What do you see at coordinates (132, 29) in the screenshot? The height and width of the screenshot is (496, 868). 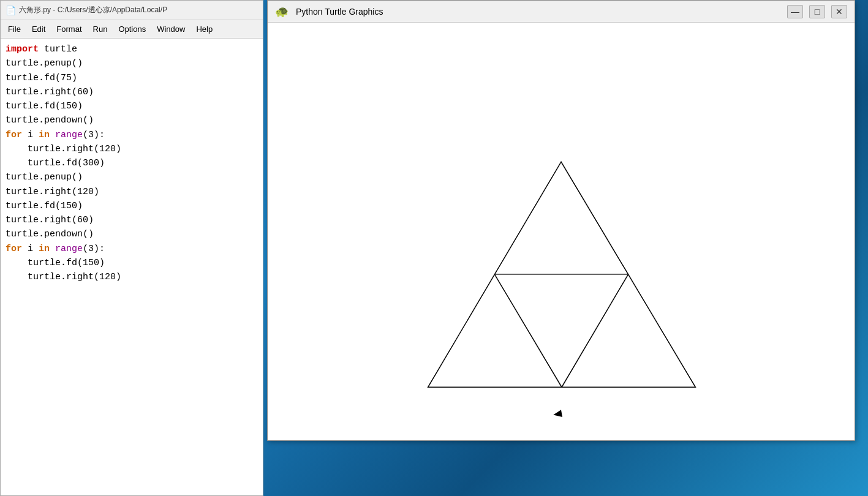 I see `menu-options: Options` at bounding box center [132, 29].